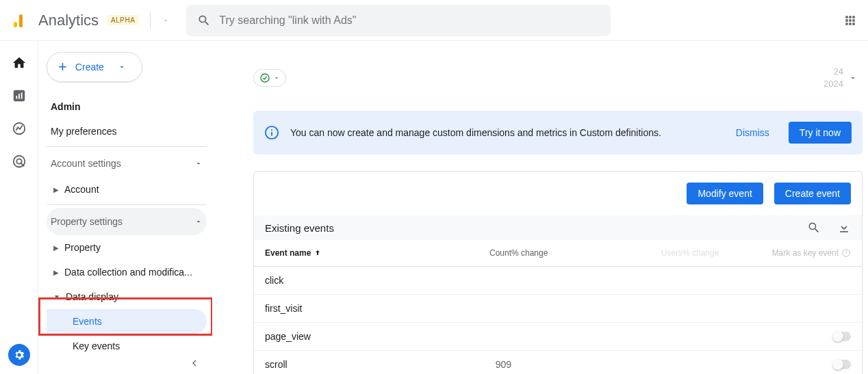 The width and height of the screenshot is (868, 374). I want to click on arrow-down-icon: ▼, so click(57, 297).